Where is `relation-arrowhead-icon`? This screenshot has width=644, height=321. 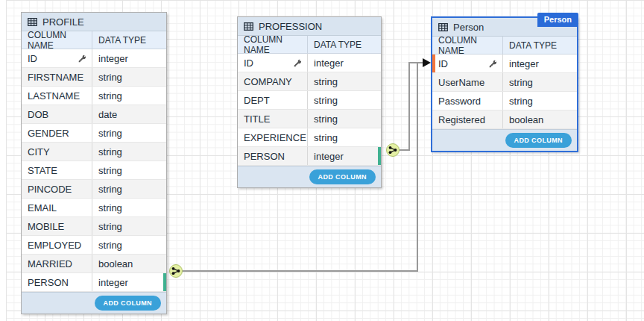
relation-arrowhead-icon is located at coordinates (426, 63).